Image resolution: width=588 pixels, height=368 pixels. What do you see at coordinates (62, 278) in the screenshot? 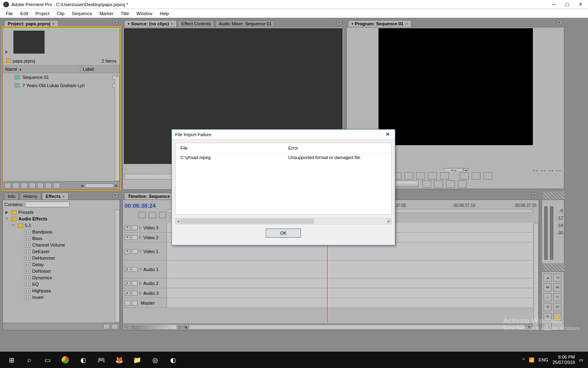
I see `tree-effect: 5.1Dynamics` at bounding box center [62, 278].